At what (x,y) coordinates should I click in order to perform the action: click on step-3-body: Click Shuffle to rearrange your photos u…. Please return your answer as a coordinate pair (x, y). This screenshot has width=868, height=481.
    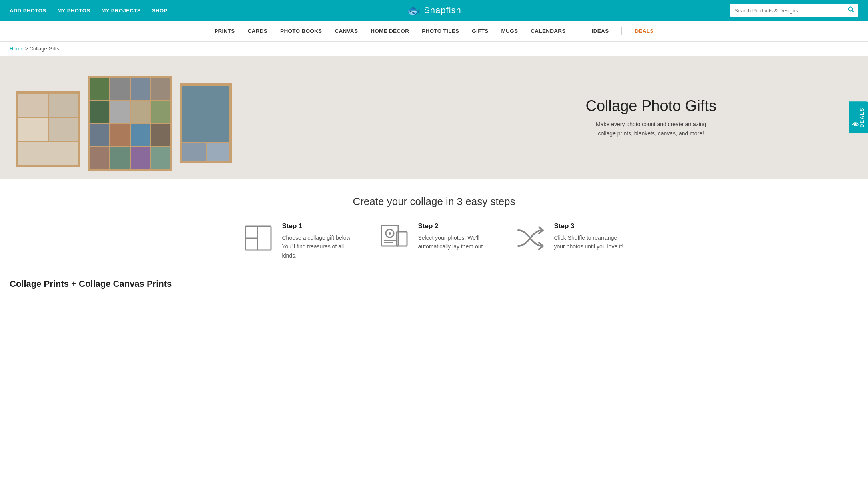
    Looking at the image, I should click on (590, 242).